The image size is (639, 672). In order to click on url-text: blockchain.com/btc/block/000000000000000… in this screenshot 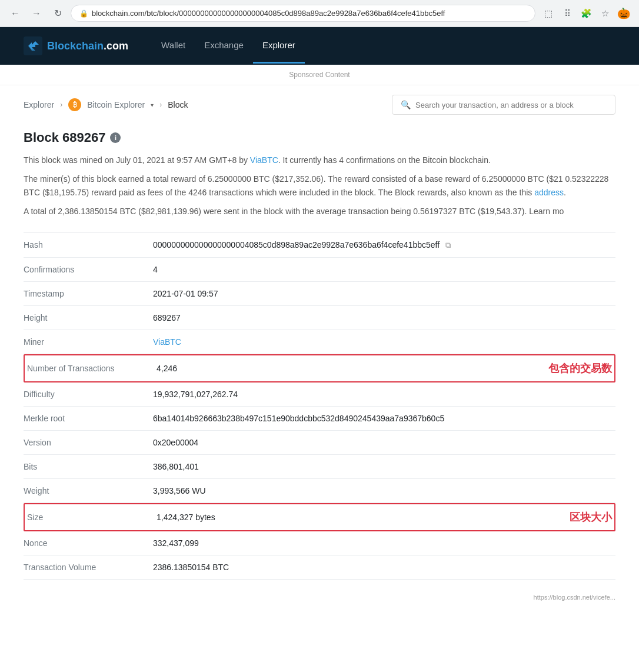, I will do `click(268, 13)`.